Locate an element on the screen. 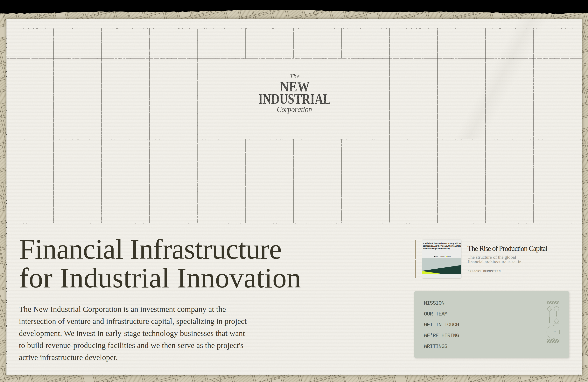 The height and width of the screenshot is (382, 588). svg-text: Commercialisation is located at coordinates (434, 276).